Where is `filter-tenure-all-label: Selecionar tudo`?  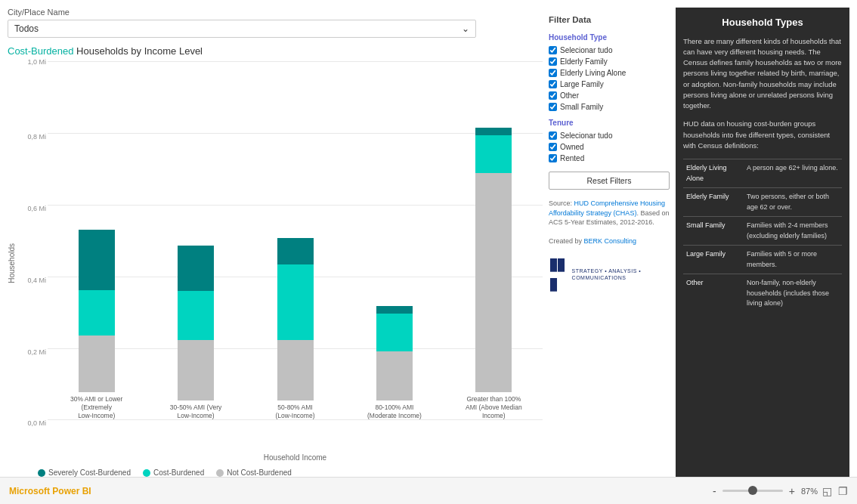
filter-tenure-all-label: Selecionar tudo is located at coordinates (586, 136).